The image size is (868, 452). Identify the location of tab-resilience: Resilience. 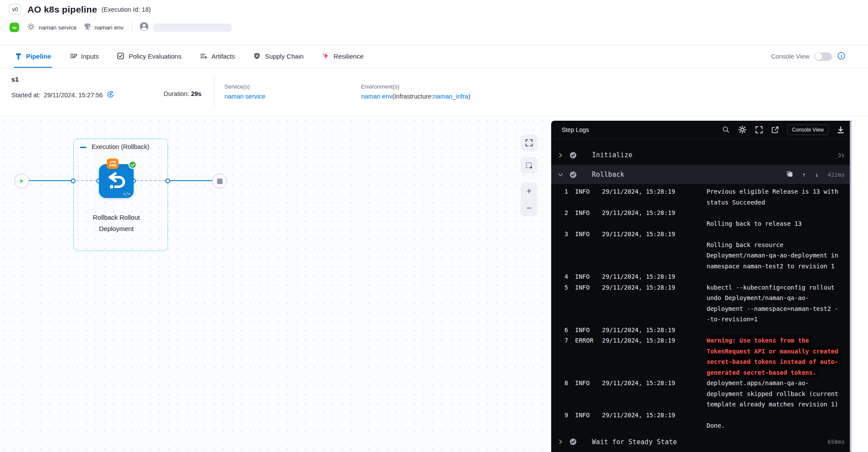
(343, 56).